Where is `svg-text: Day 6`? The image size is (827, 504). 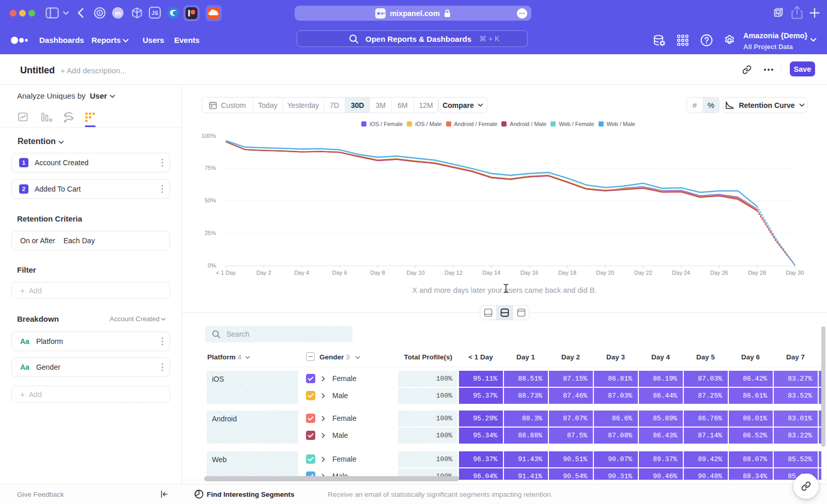 svg-text: Day 6 is located at coordinates (340, 273).